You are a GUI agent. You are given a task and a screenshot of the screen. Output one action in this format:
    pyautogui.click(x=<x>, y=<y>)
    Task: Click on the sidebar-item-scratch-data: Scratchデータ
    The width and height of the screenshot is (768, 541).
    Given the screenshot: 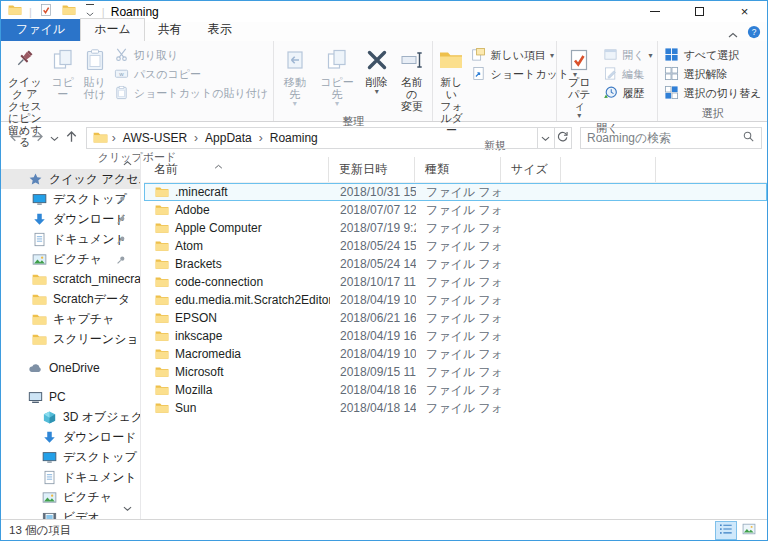 What is the action you would take?
    pyautogui.click(x=70, y=299)
    